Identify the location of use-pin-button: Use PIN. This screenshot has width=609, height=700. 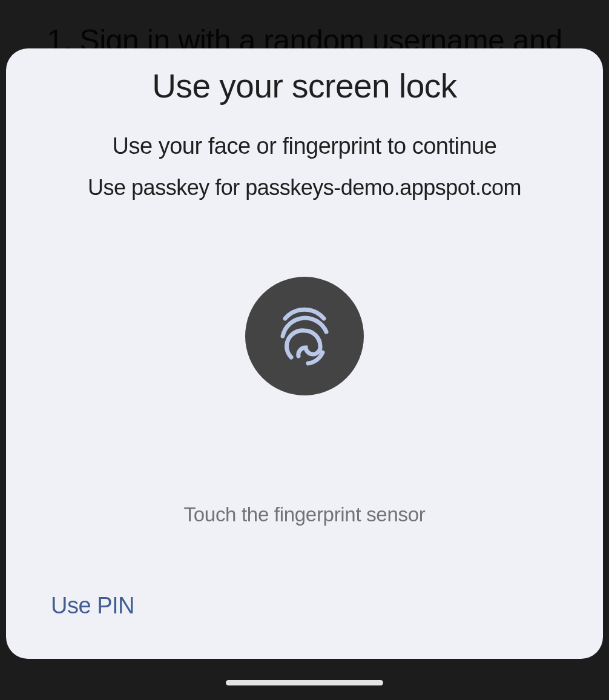
(93, 606).